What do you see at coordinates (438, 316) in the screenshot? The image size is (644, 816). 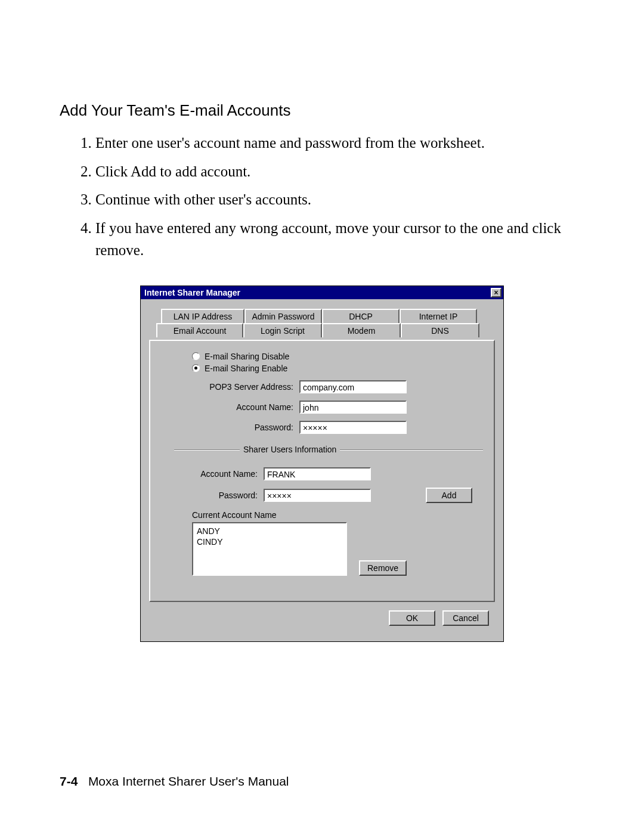 I see `tab-internet-ip: Internet IP` at bounding box center [438, 316].